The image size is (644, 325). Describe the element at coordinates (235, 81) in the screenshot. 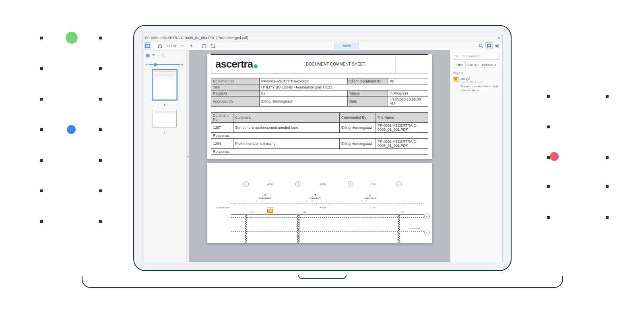

I see `label-doc-id: Document ID` at that location.